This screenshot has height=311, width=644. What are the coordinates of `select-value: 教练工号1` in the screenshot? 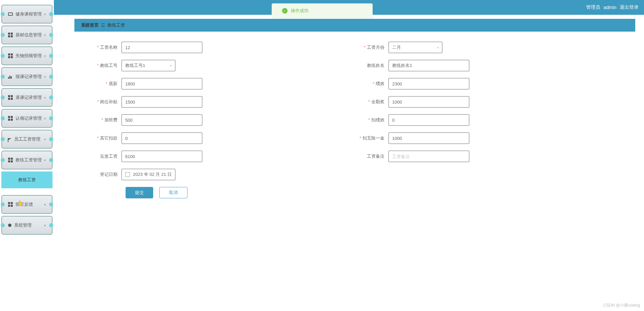 It's located at (135, 66).